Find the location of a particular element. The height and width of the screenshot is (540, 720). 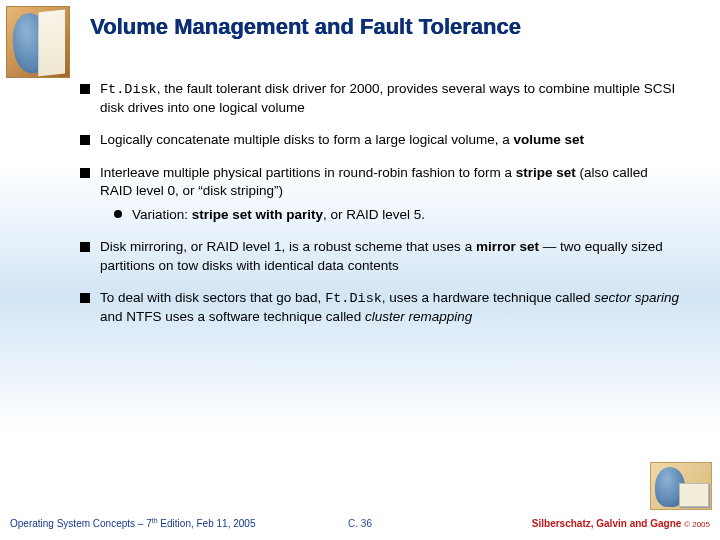

bullet-text: Logically concatenate multiple disks to … is located at coordinates (306, 140).